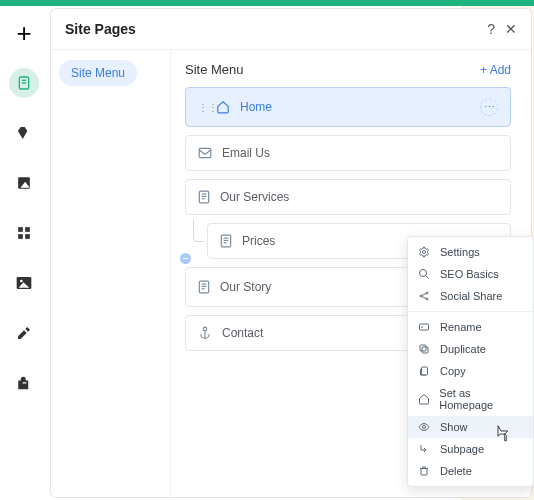 The width and height of the screenshot is (534, 500). I want to click on panel-header: Site Pages ? ✕, so click(291, 30).